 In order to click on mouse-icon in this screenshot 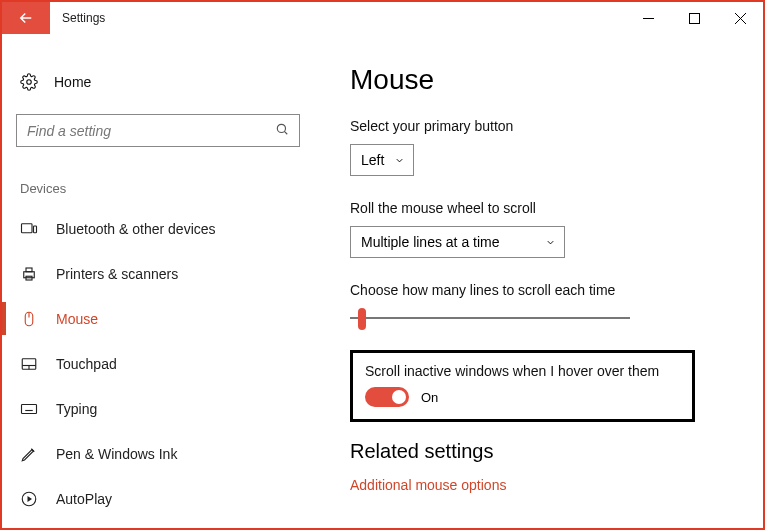, I will do `click(29, 319)`.